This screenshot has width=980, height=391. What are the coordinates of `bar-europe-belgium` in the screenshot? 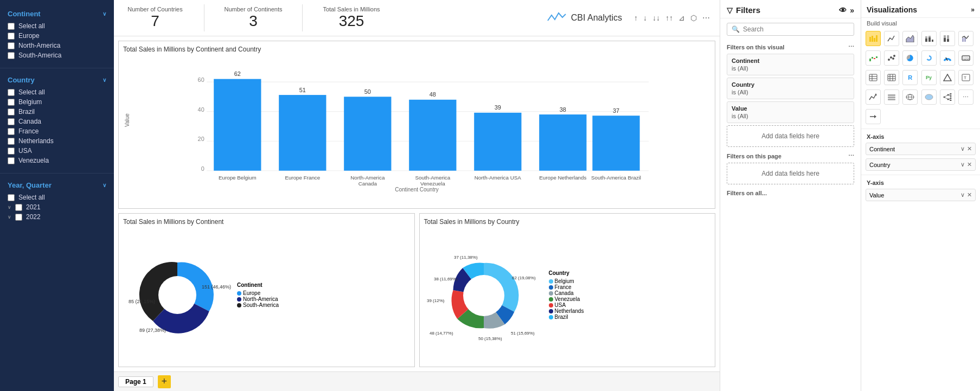 It's located at (238, 125).